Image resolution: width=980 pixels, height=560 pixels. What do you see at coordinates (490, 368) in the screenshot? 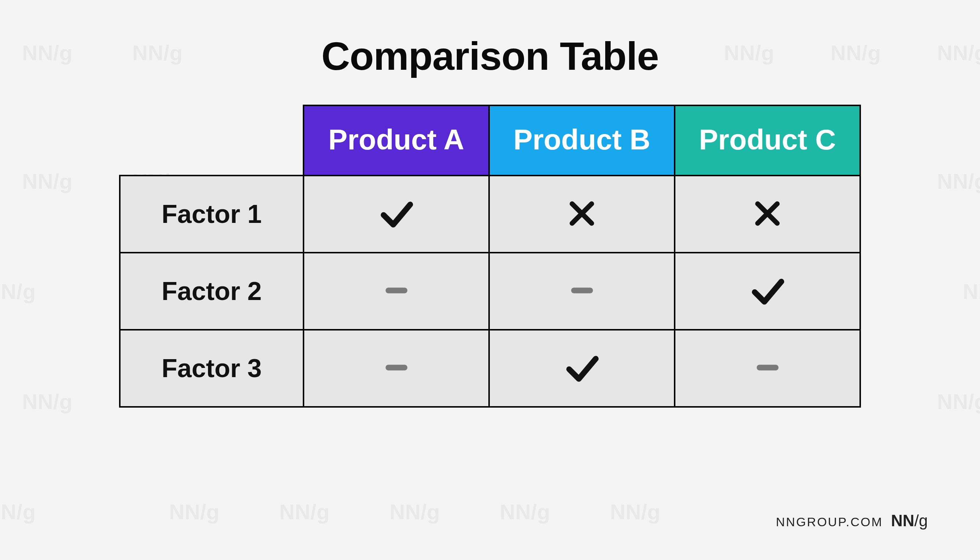
I see `table-row: Factor 3` at bounding box center [490, 368].